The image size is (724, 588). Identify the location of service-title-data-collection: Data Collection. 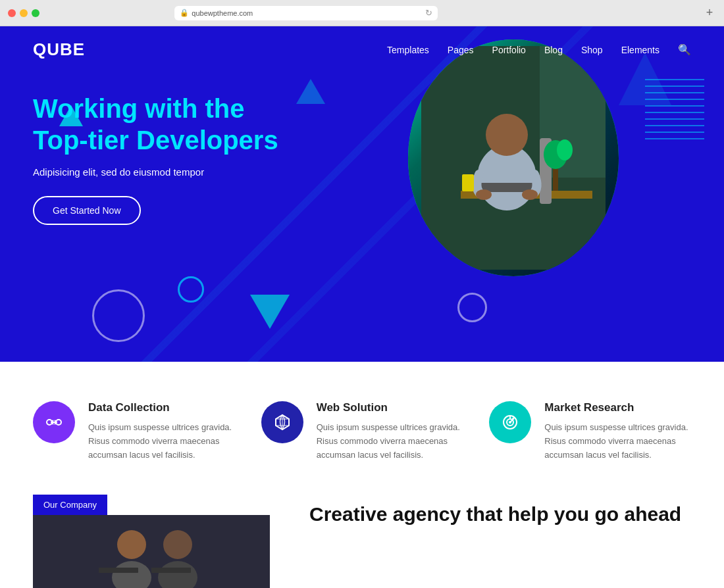
(162, 408).